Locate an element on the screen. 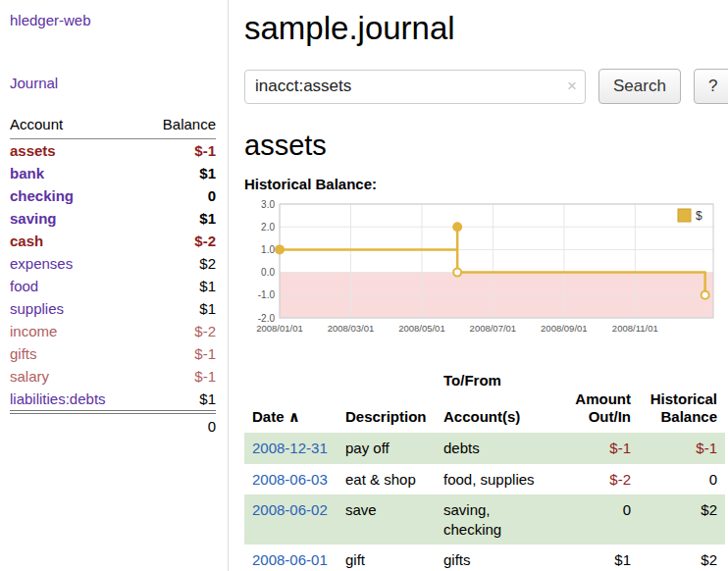  account-link: gifts is located at coordinates (24, 353).